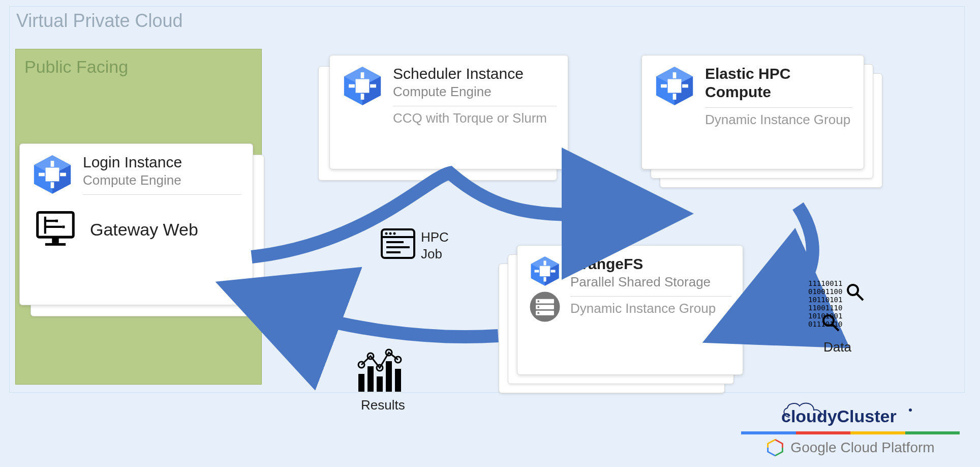 The width and height of the screenshot is (980, 467). What do you see at coordinates (100, 21) in the screenshot?
I see `vpc-title: Virtual Private Cloud` at bounding box center [100, 21].